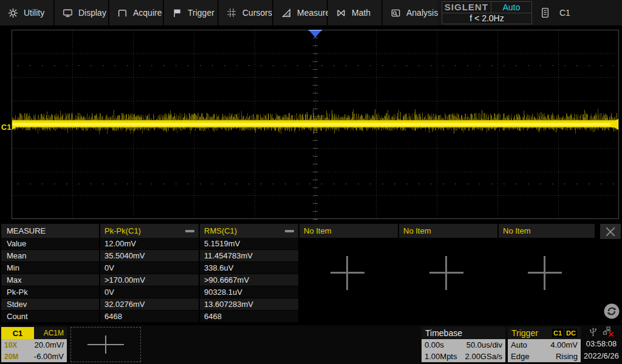  Describe the element at coordinates (484, 357) in the screenshot. I see `sample-rate: 2.00GSa/s` at that location.